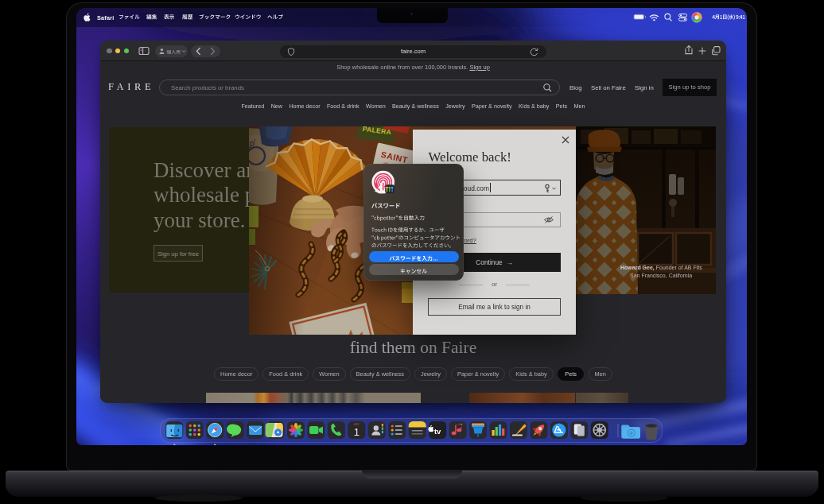  Describe the element at coordinates (661, 275) in the screenshot. I see `svg-text: San Francisco, California` at that location.